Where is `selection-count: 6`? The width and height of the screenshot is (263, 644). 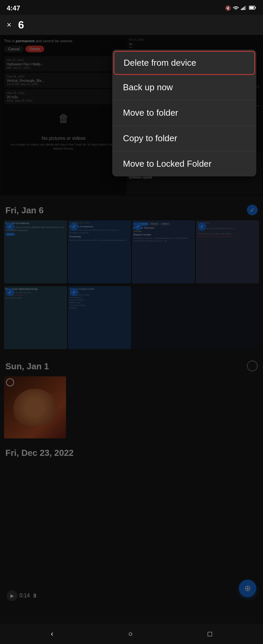
selection-count: 6 is located at coordinates (21, 25).